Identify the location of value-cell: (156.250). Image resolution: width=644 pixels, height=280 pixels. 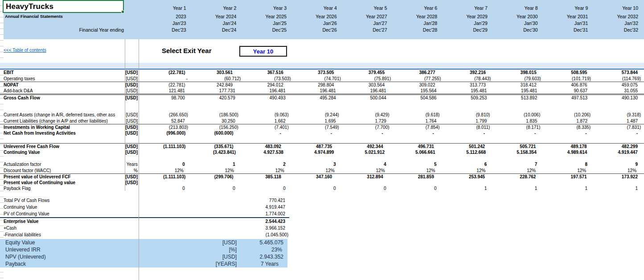
(214, 128).